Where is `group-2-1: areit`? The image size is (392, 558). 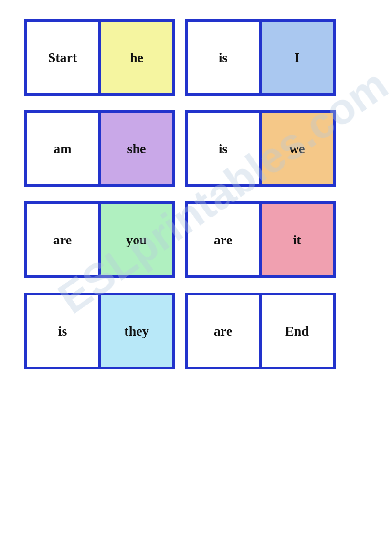
group-2-1: areit is located at coordinates (260, 240).